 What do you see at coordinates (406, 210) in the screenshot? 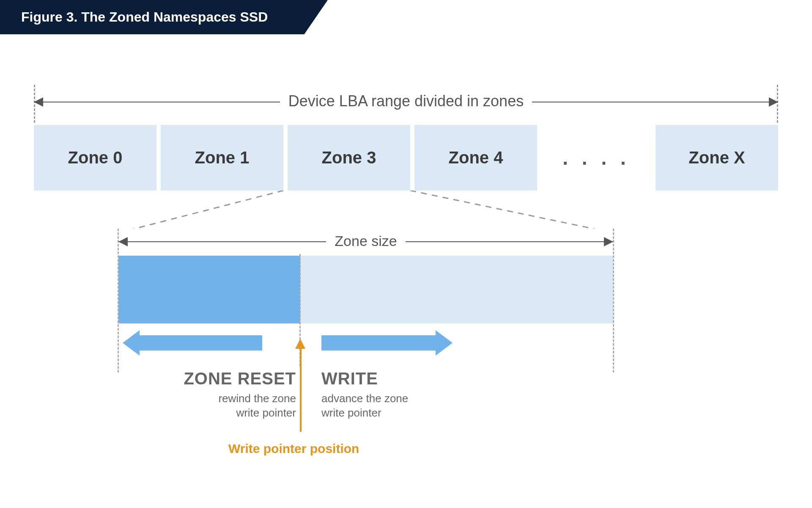
I see `zoom-dashed-lines` at bounding box center [406, 210].